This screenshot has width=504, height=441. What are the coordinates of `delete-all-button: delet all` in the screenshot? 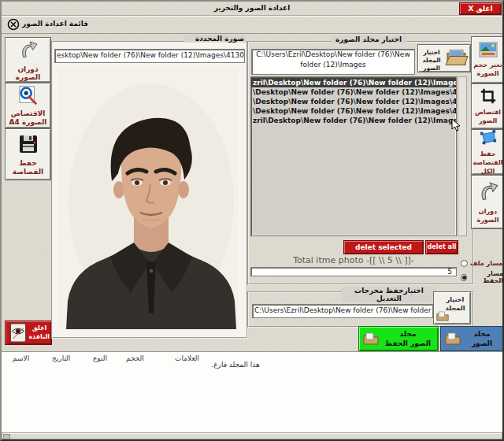 It's located at (442, 247).